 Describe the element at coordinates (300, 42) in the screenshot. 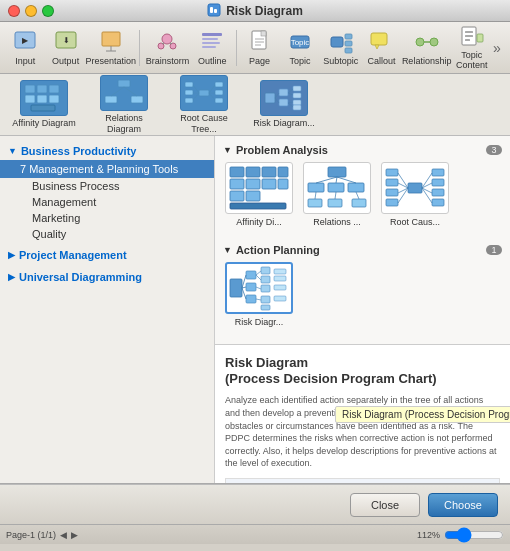

I see `svg-text: Topic` at that location.